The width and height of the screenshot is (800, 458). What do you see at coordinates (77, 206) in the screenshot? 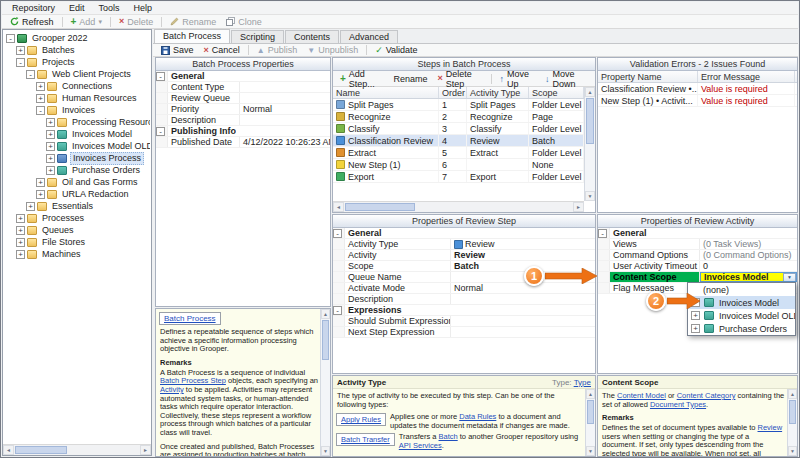
I see `tree-item-essentials: +Essentials` at bounding box center [77, 206].